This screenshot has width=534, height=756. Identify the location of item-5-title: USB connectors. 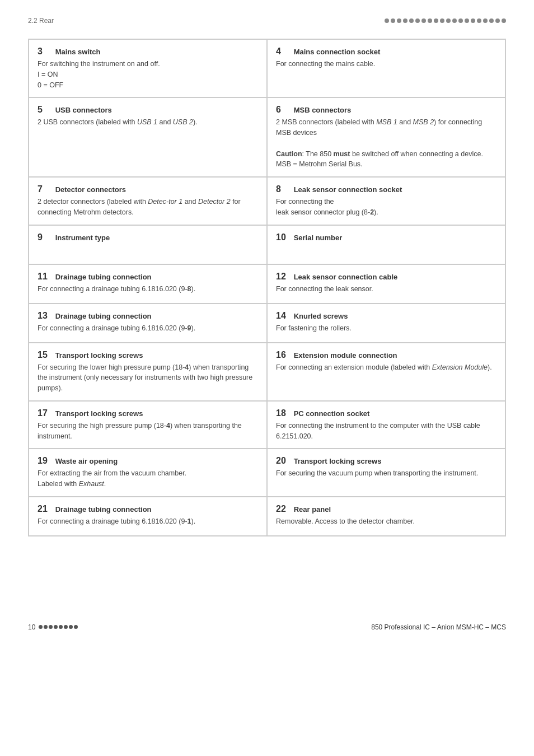
(84, 110).